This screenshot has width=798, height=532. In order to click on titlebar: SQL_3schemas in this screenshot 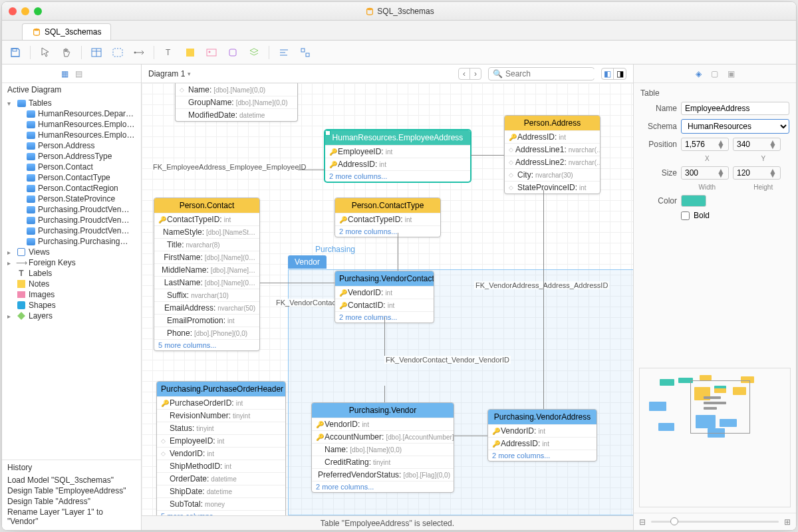, I will do `click(399, 11)`.